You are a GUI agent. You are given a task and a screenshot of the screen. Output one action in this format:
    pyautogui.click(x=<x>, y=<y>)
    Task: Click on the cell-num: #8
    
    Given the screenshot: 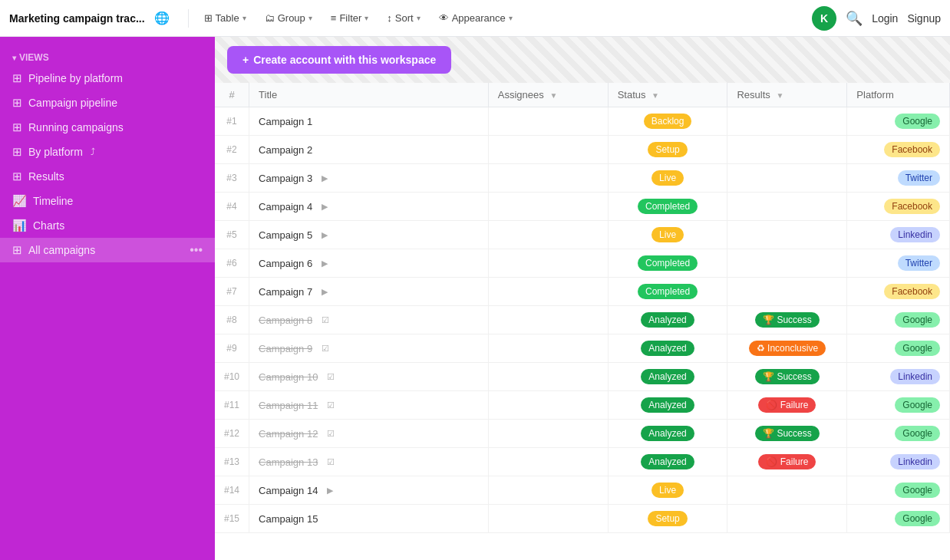 What is the action you would take?
    pyautogui.click(x=232, y=321)
    